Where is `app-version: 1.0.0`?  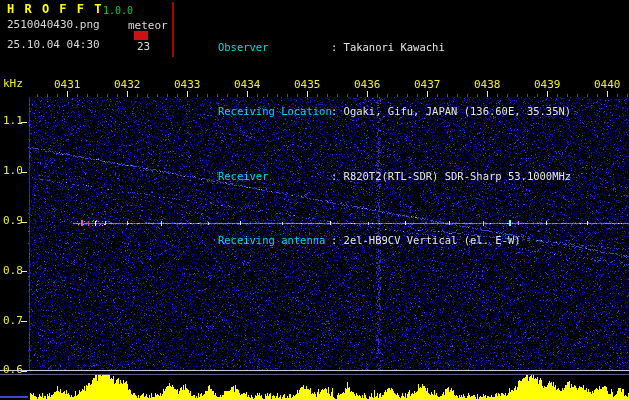 app-version: 1.0.0 is located at coordinates (118, 10).